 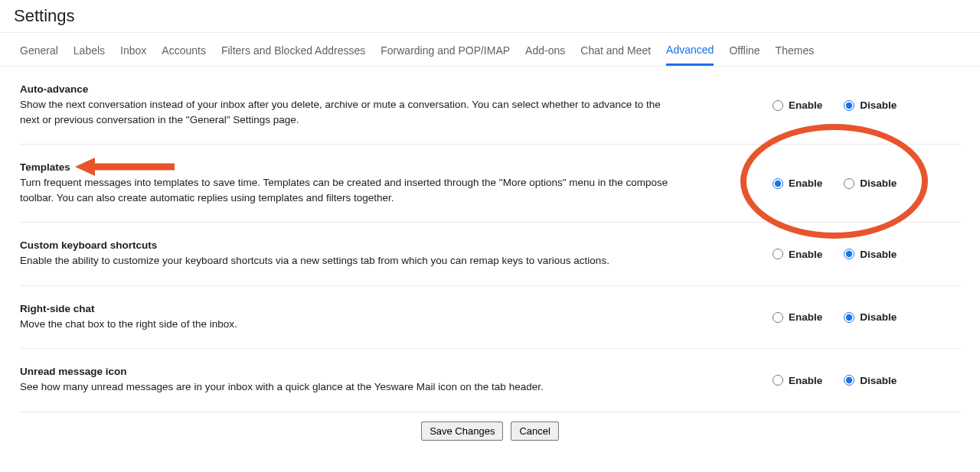 What do you see at coordinates (345, 387) in the screenshot?
I see `setting-desc: See how many unread messages are in your…` at bounding box center [345, 387].